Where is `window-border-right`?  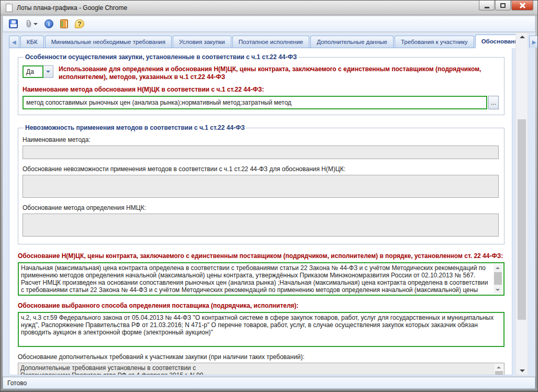 window-border-right is located at coordinates (536, 203).